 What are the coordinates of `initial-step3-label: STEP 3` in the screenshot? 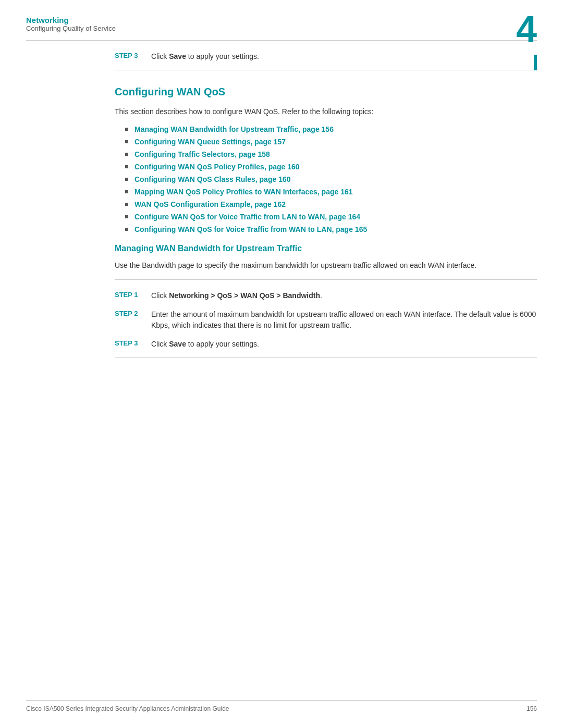 It's located at (130, 55).